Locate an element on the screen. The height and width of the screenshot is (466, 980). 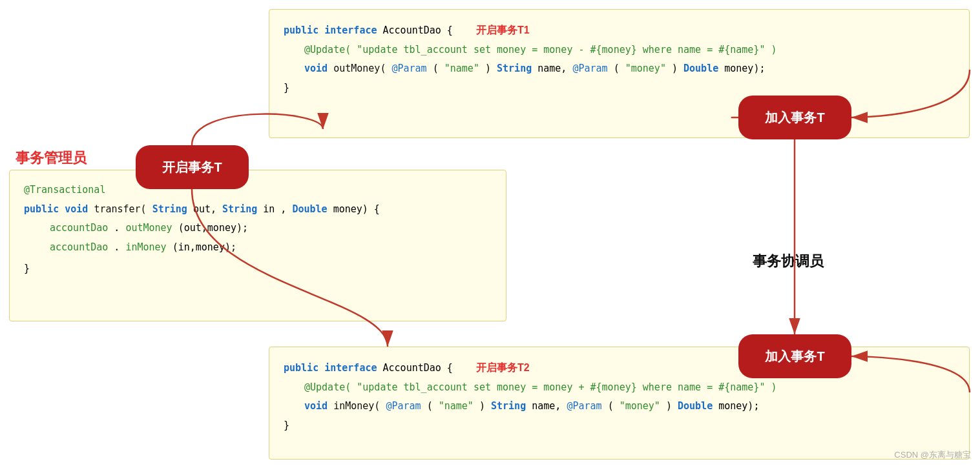
top-param1s: "name" is located at coordinates (462, 68).